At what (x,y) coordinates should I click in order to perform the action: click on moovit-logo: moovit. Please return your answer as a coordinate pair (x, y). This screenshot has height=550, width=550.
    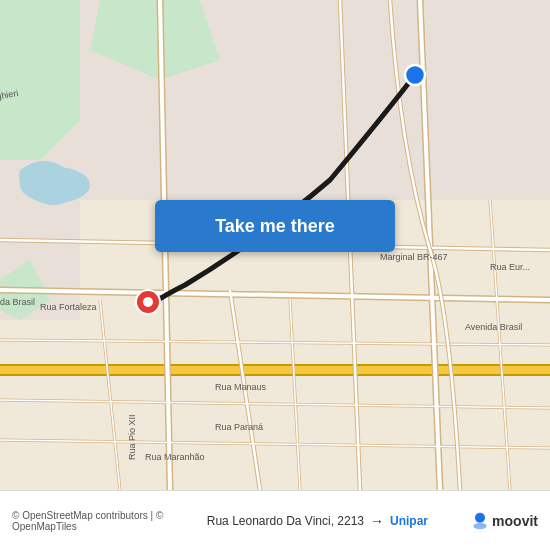
    Looking at the image, I should click on (504, 521).